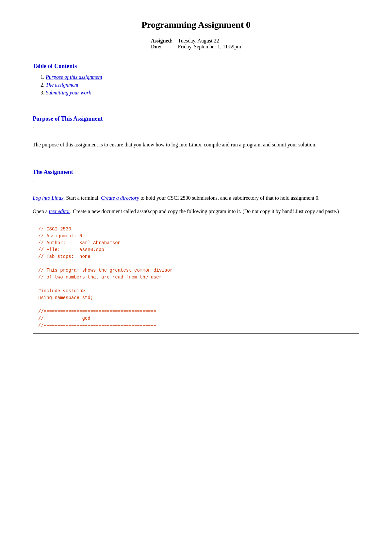  I want to click on toc-link-submitting: Submitting your work, so click(69, 93).